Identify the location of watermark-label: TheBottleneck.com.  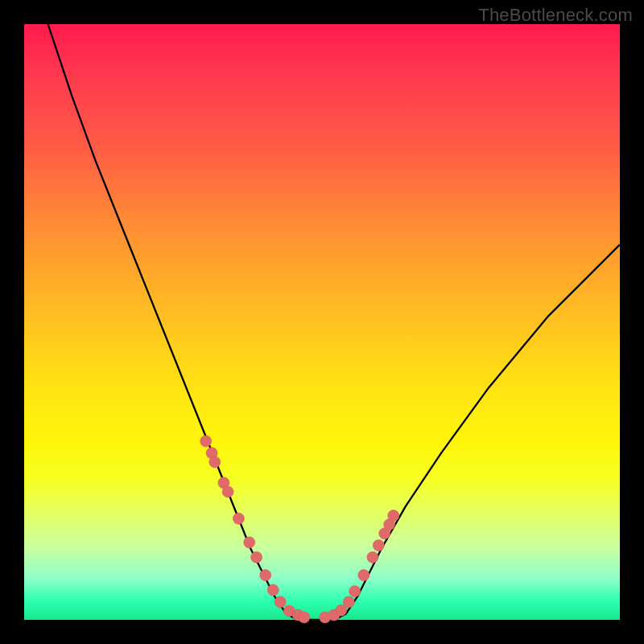
(555, 15).